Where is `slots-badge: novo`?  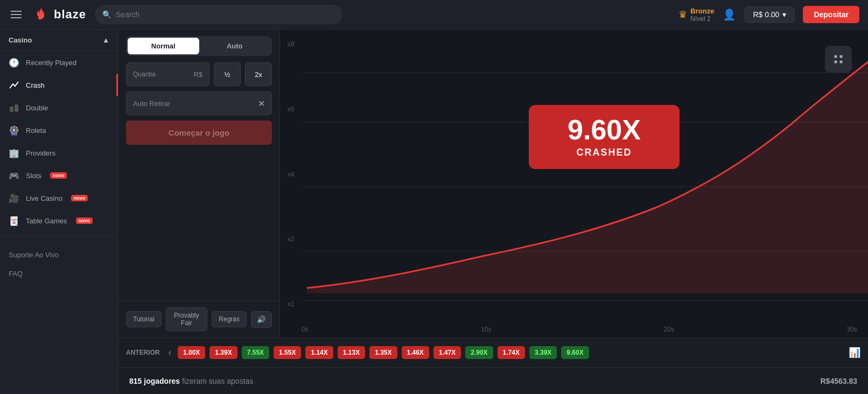
slots-badge: novo is located at coordinates (59, 175).